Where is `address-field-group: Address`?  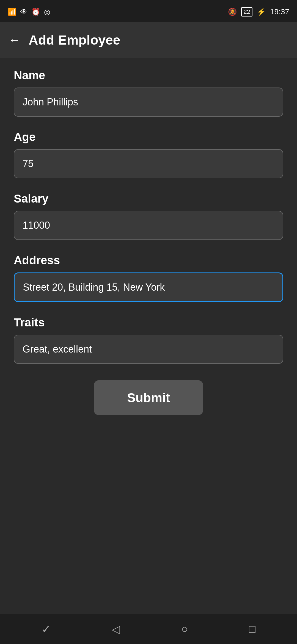
address-field-group: Address is located at coordinates (148, 278).